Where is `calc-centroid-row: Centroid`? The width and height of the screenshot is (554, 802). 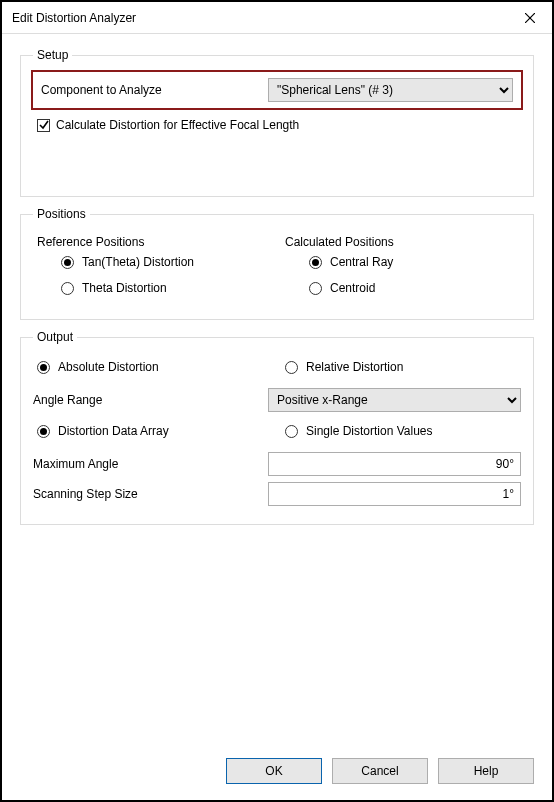 calc-centroid-row: Centroid is located at coordinates (415, 288).